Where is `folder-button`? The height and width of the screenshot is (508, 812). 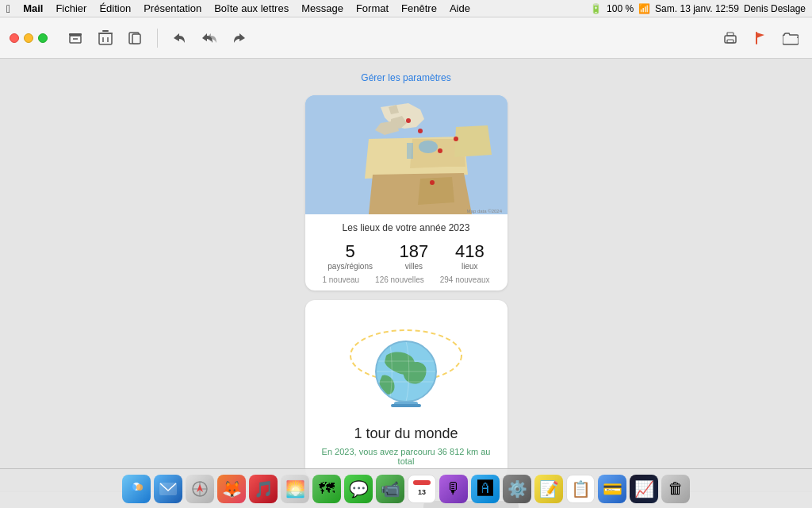 folder-button is located at coordinates (791, 38).